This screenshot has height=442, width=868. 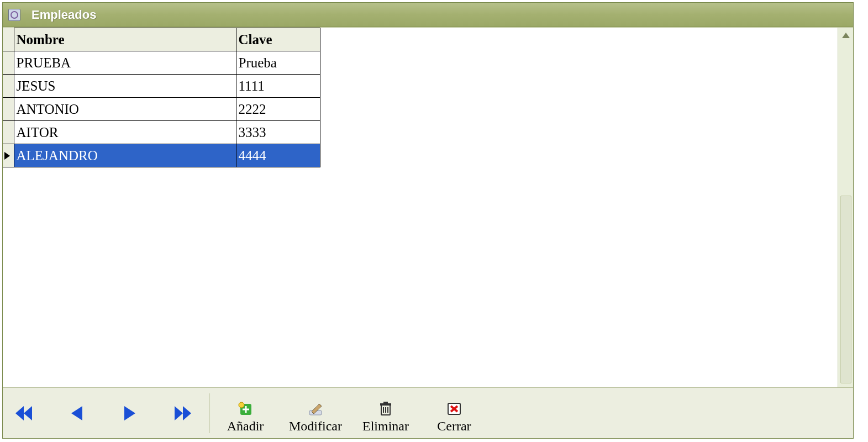 I want to click on close-button: Cerrar, so click(x=454, y=418).